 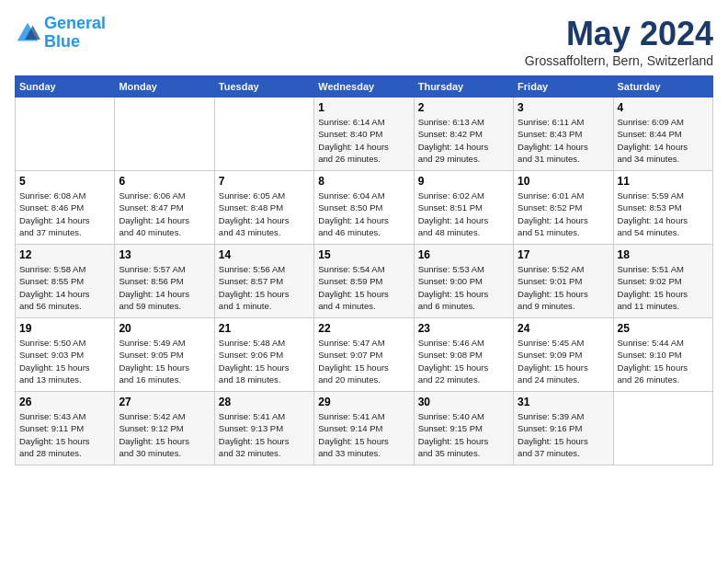 What do you see at coordinates (463, 287) in the screenshot?
I see `day-info: Sunrise: 5:53 AM Sunset: 9:00 PM Dayligh…` at bounding box center [463, 287].